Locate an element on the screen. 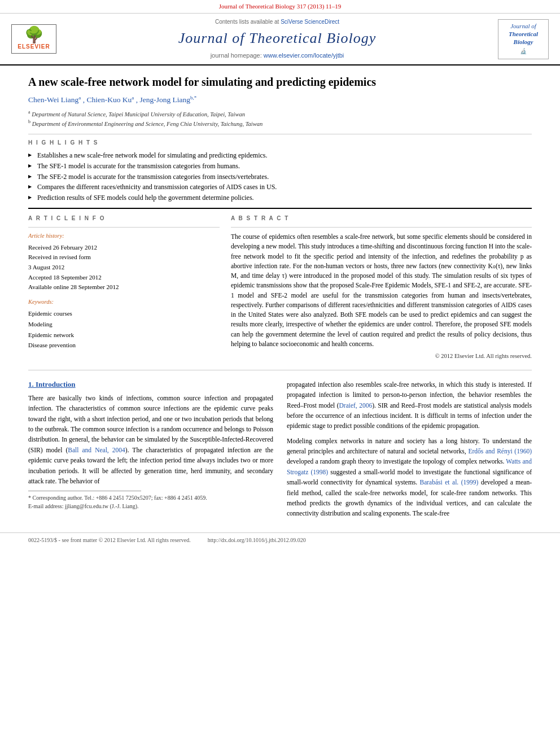 The height and width of the screenshot is (747, 560). keyword-1: Epidemic courses is located at coordinates (124, 314).